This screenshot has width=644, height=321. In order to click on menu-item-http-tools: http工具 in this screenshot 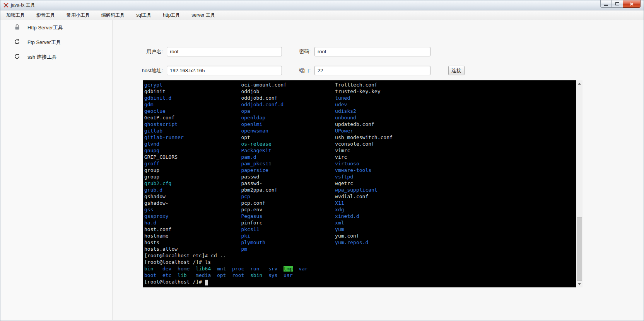, I will do `click(171, 15)`.